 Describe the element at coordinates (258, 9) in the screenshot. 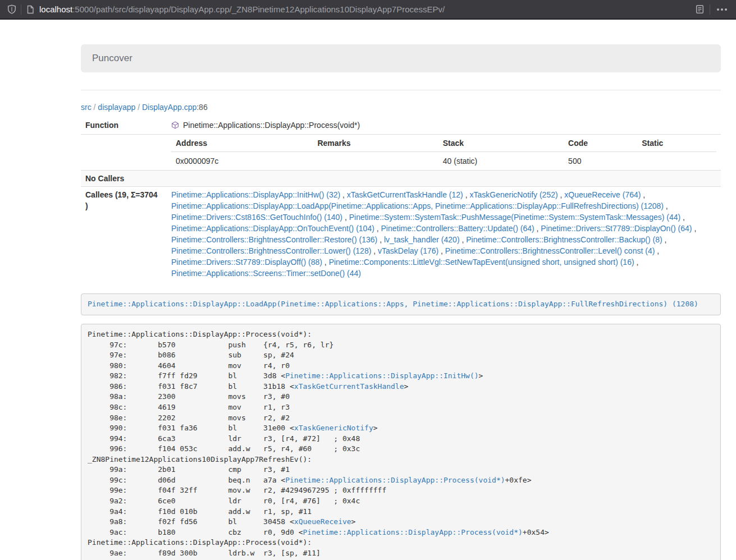

I see `url-path: :5000/path/src/displayapp/DisplayApp.cpp…` at that location.